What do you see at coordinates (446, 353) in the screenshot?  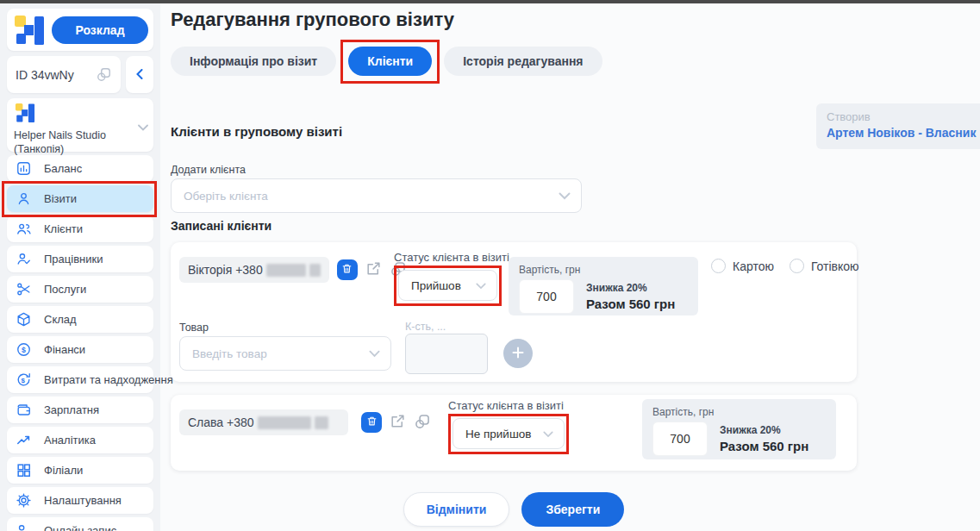 I see `quantity-input` at bounding box center [446, 353].